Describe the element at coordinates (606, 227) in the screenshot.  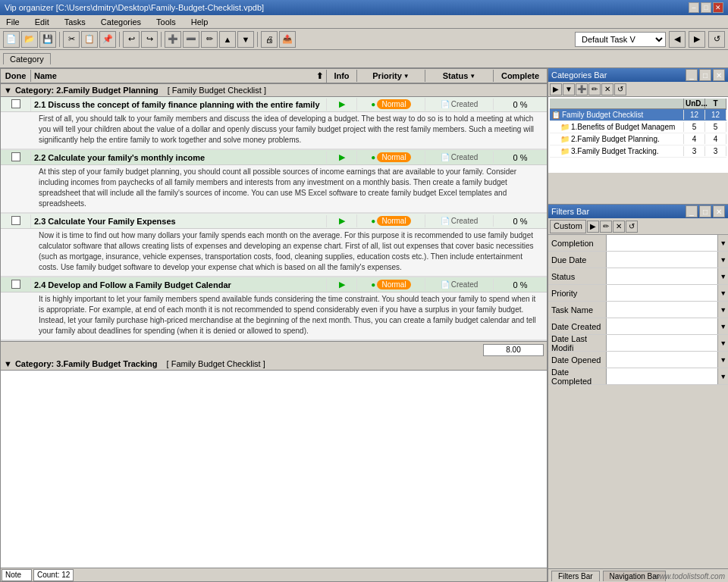
I see `filter-edit-button: ✏` at that location.